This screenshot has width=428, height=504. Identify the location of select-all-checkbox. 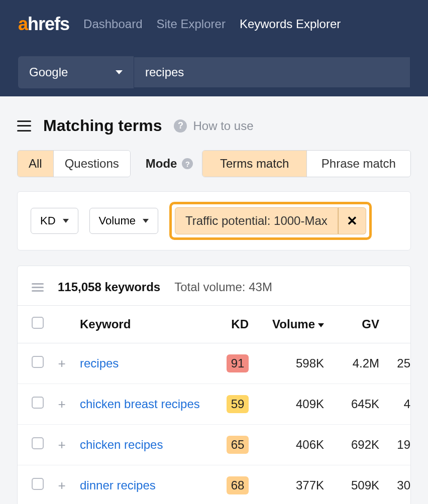
(38, 323).